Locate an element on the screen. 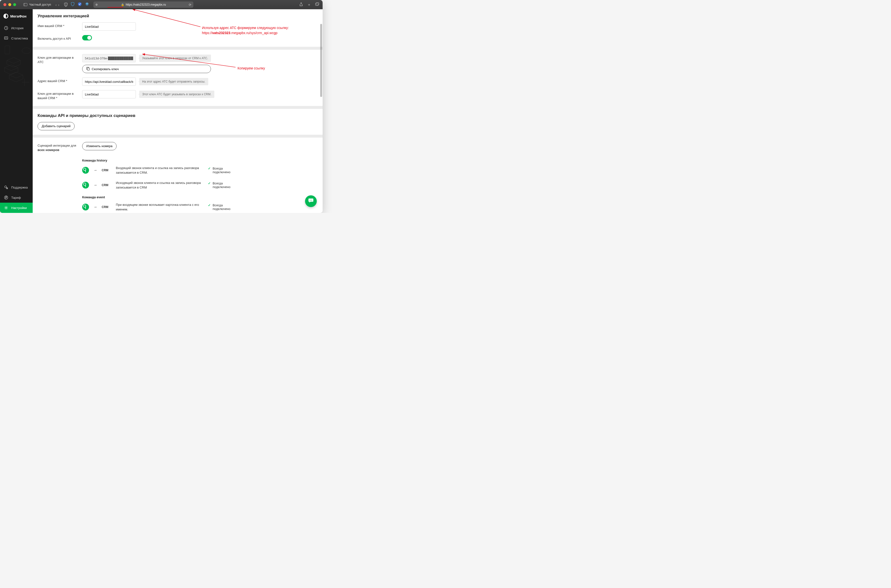 This screenshot has height=588, width=891. sidebar-item-tariff: Тариф is located at coordinates (17, 197).